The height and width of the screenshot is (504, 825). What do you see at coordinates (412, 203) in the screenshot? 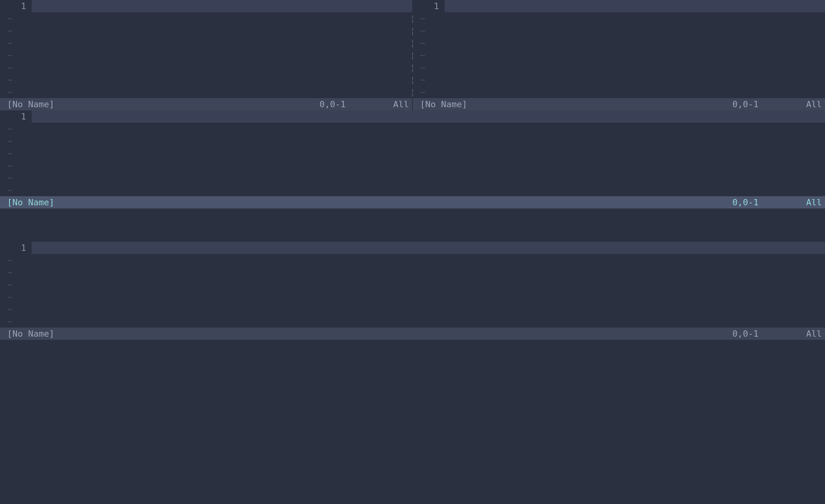
I see `statusline-active: [No Name] 0,0-1 All` at bounding box center [412, 203].